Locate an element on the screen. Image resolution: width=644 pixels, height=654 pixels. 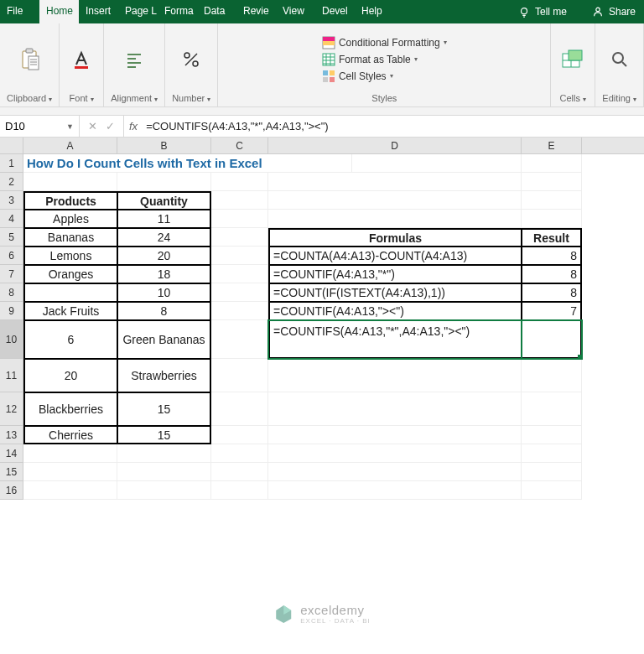
cell: Strawberries is located at coordinates (164, 376).